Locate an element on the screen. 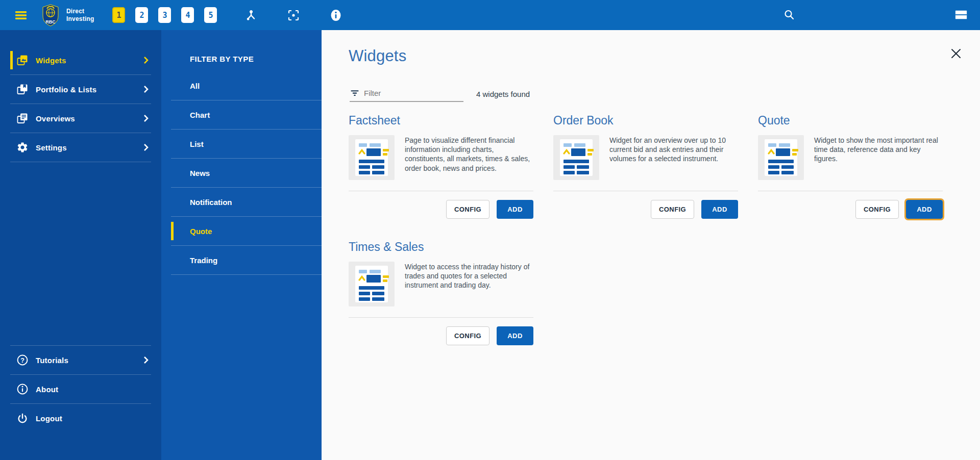 Image resolution: width=980 pixels, height=460 pixels. power-icon is located at coordinates (22, 419).